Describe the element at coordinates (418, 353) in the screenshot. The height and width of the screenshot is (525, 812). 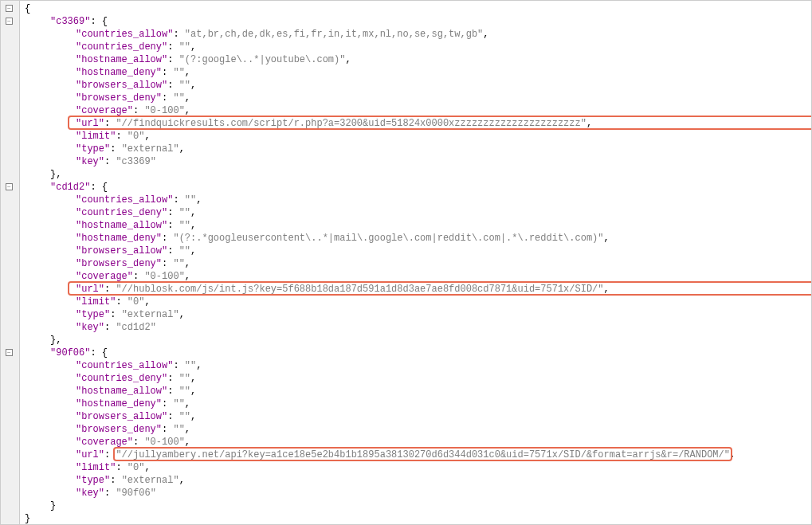
I see `code-line: "90f06": {` at that location.